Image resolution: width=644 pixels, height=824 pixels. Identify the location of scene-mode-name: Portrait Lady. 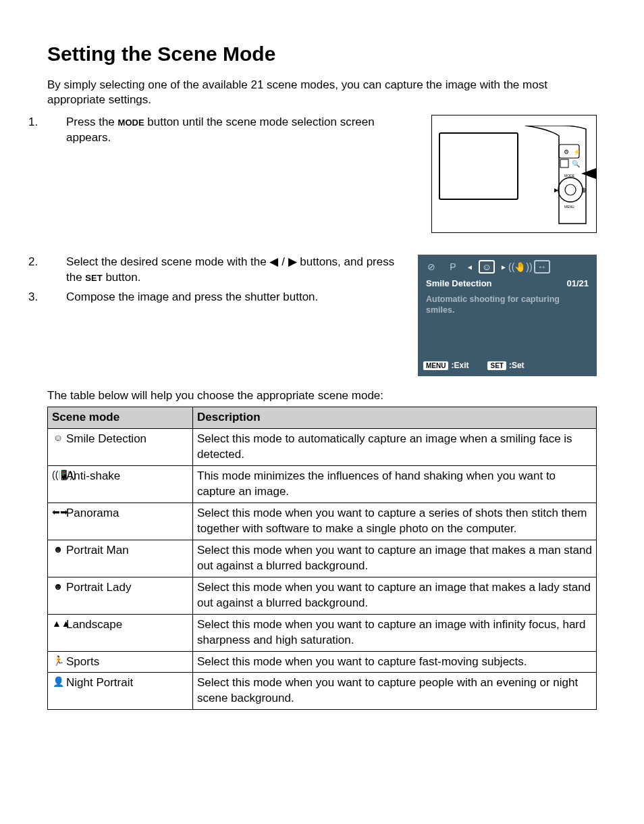
(99, 588).